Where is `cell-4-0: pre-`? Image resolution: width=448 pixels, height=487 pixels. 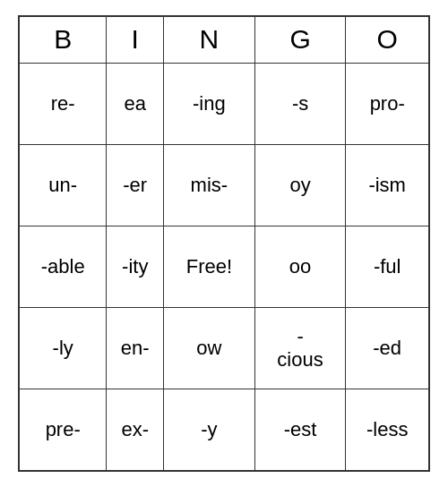
cell-4-0: pre- is located at coordinates (63, 430).